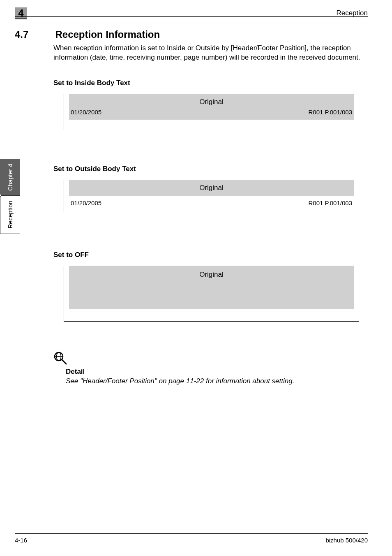 The height and width of the screenshot is (556, 392). What do you see at coordinates (211, 188) in the screenshot?
I see `illus-outside-label: Original` at bounding box center [211, 188].